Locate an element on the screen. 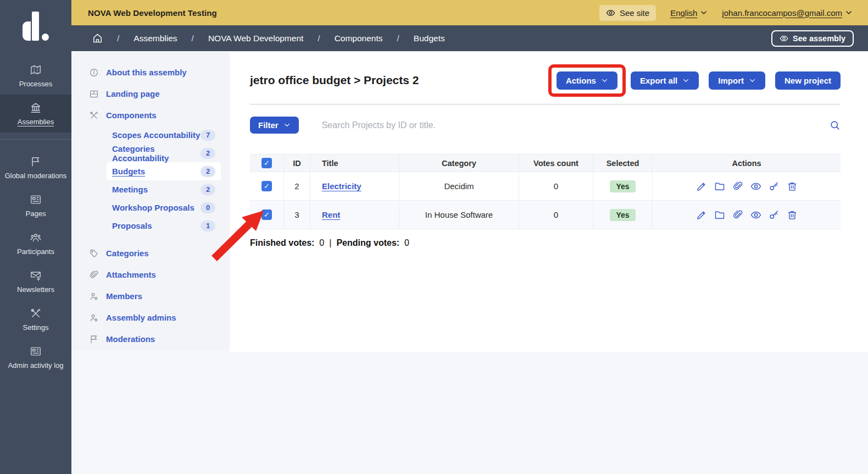  header-category: Category is located at coordinates (459, 163).